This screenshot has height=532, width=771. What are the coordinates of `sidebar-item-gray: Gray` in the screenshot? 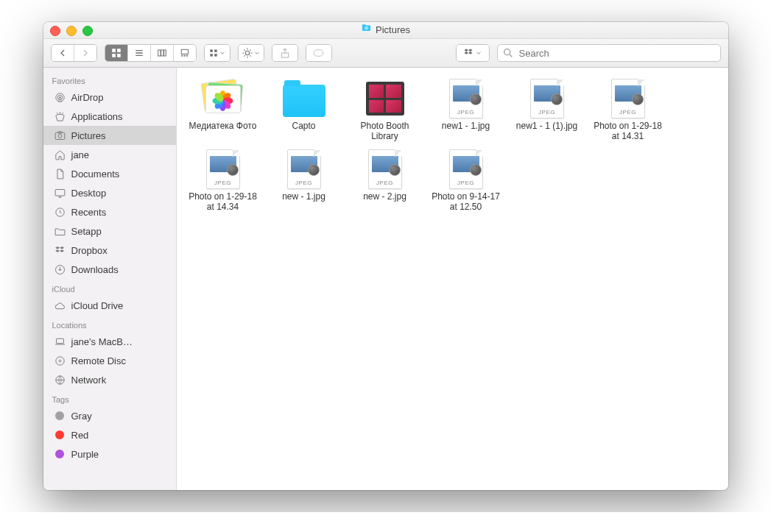 It's located at (110, 416).